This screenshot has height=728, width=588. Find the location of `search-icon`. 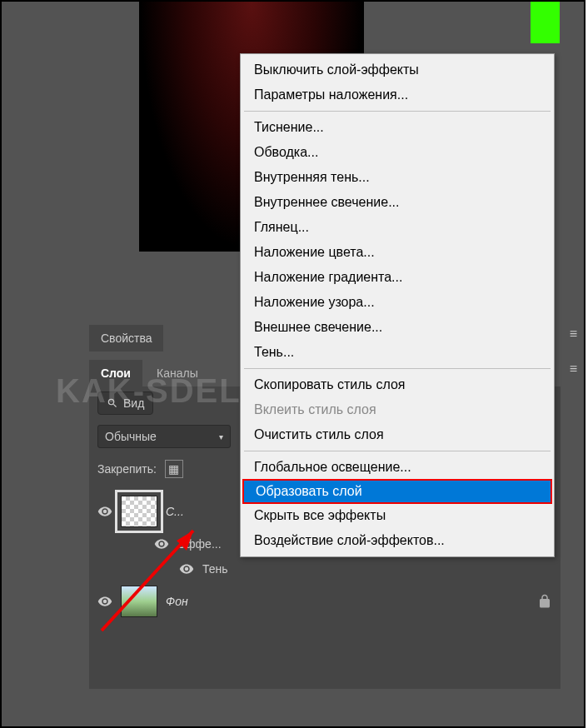

search-icon is located at coordinates (112, 403).